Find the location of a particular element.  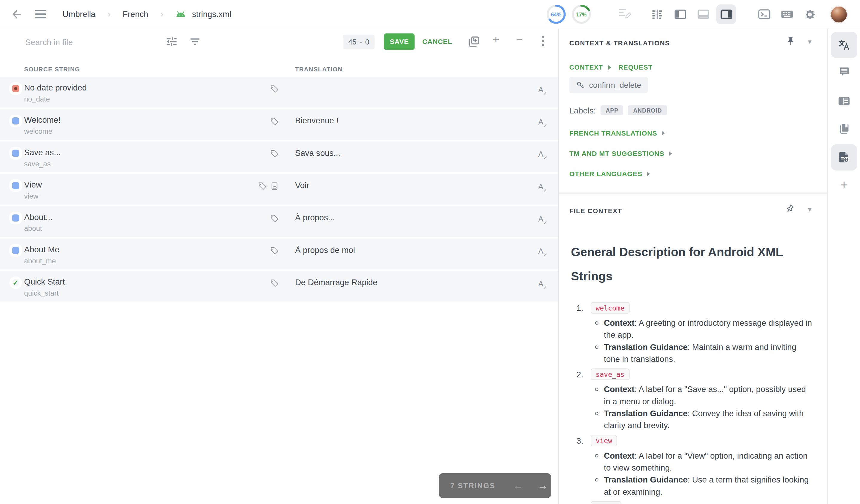

string-key: welcome is located at coordinates (38, 131).